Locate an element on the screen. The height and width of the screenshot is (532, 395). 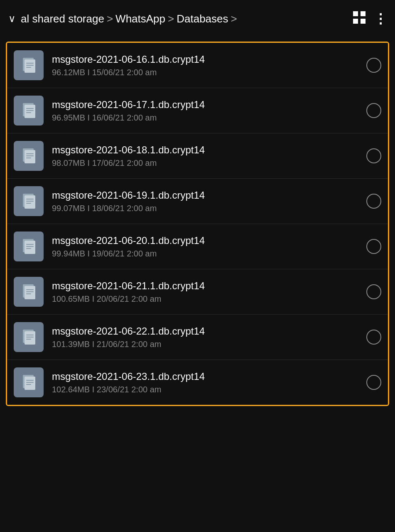
breadcrumb: al shared storage > WhatsApp > Databases… is located at coordinates (187, 19).